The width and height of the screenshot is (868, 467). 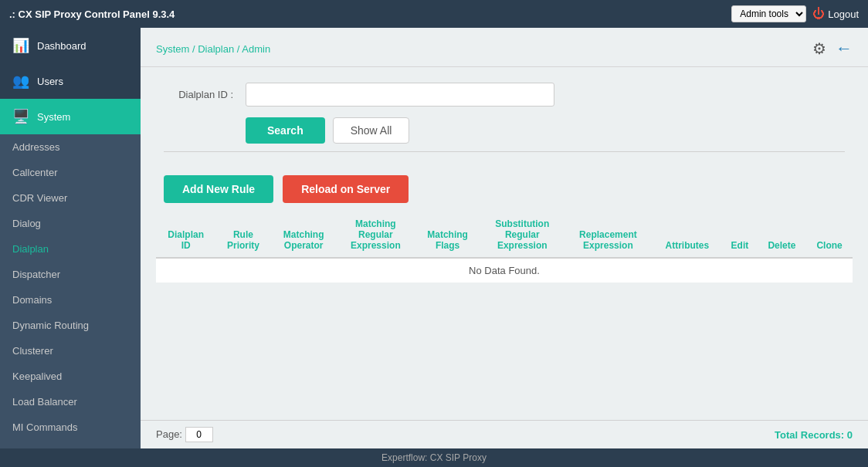 I want to click on back-arrow-icon: ←, so click(x=844, y=49).